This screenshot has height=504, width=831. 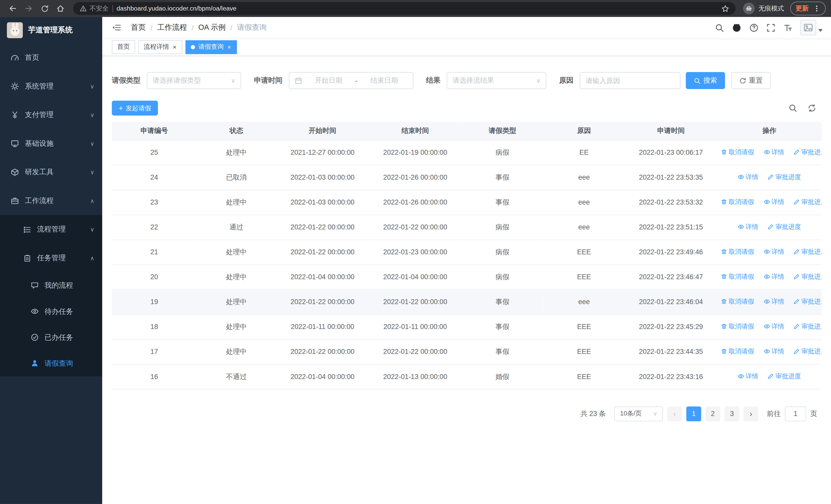 I want to click on page-size-select: 10条/页 ∨, so click(x=639, y=414).